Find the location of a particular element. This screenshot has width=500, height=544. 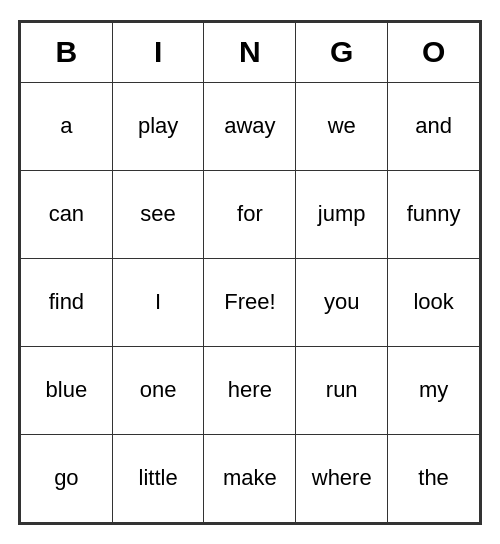

cell-r0-c2: away is located at coordinates (250, 126).